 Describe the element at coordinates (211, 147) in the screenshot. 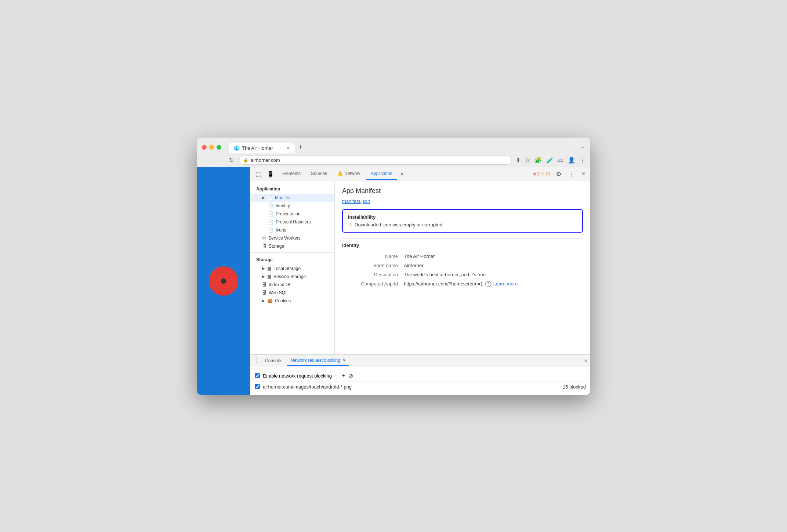

I see `minimize-traffic-light` at that location.